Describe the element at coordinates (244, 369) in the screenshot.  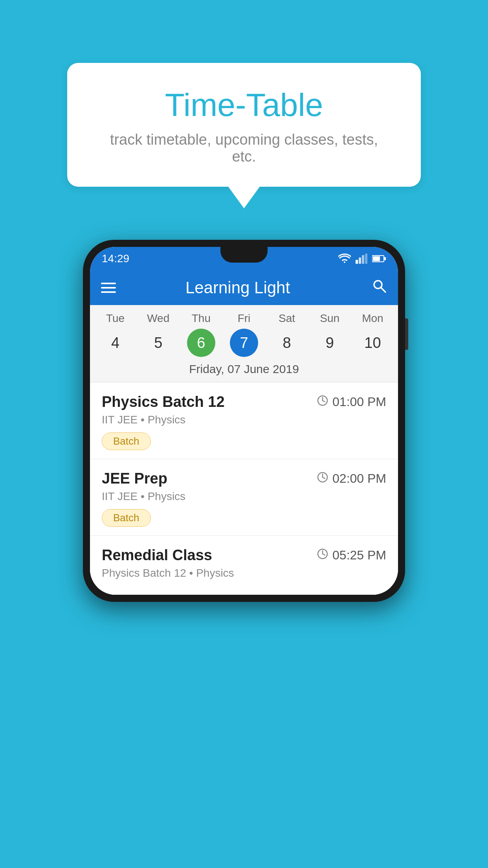
I see `selected-date-label: Friday, 07 June 2019` at that location.